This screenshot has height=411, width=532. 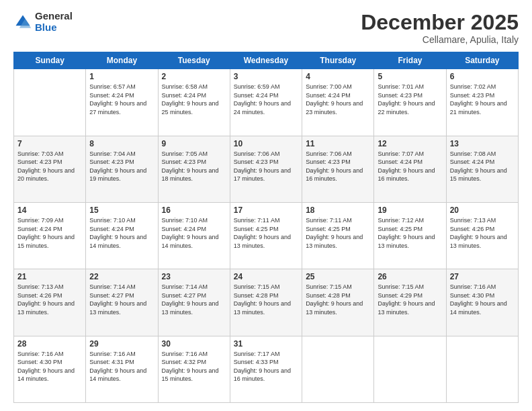 I want to click on col-wednesday: Wednesday, so click(x=266, y=60).